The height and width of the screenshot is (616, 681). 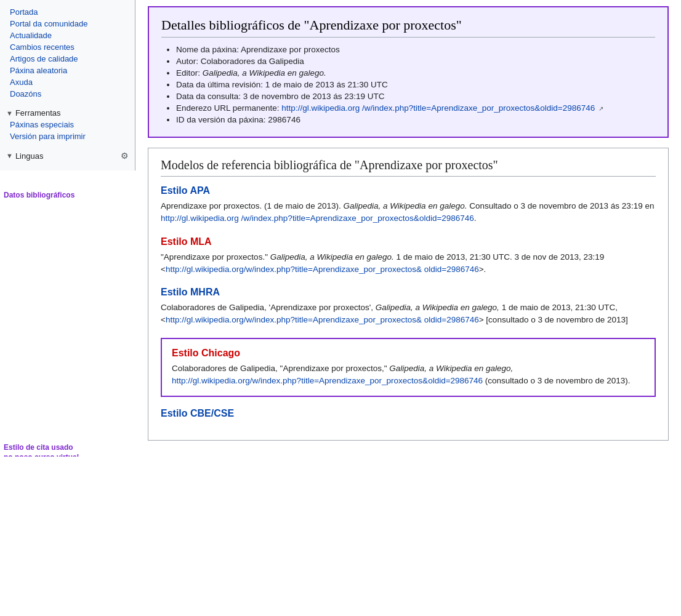 What do you see at coordinates (416, 49) in the screenshot?
I see `bib-item-nome: Nome da páxina: Aprendizaxe por proxecto…` at bounding box center [416, 49].